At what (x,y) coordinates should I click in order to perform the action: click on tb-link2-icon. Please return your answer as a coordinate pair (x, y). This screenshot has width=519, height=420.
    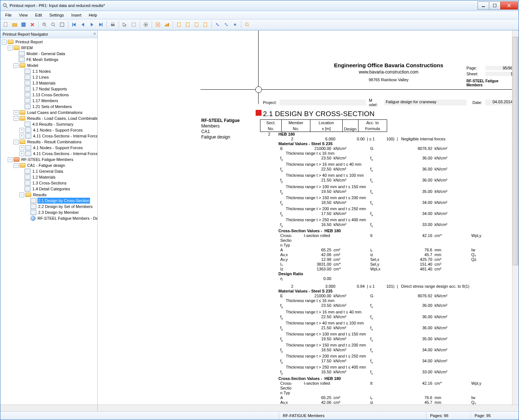
    Looking at the image, I should click on (226, 25).